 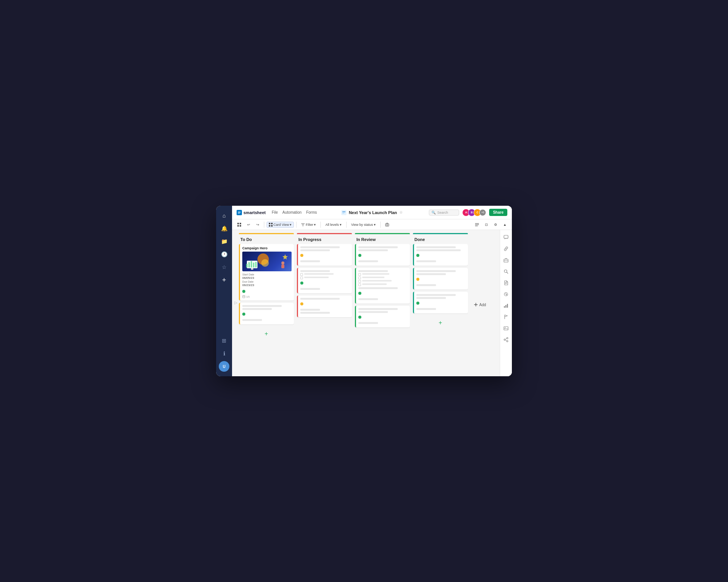 I want to click on column-todo-header: To Do, so click(x=266, y=240).